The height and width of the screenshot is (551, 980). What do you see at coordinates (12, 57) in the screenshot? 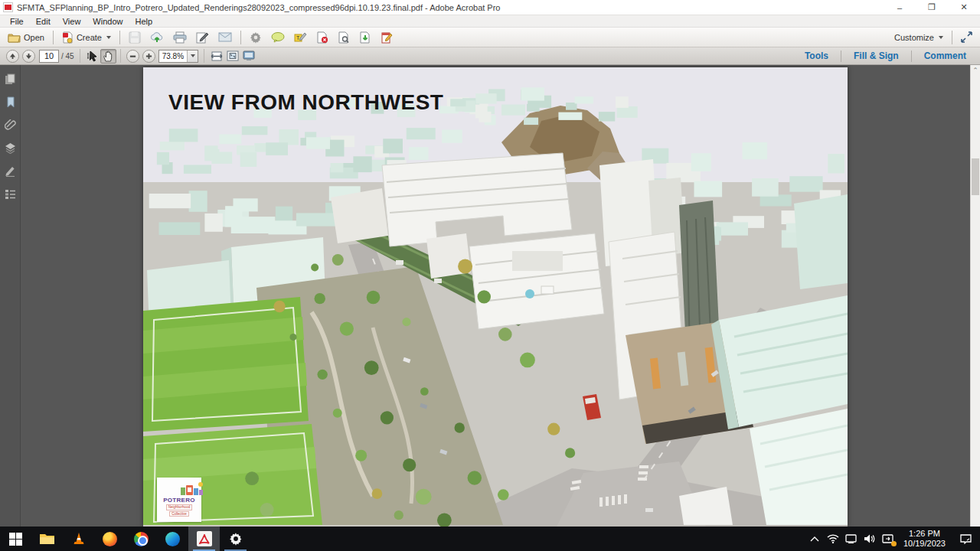
I see `previous-page-button` at bounding box center [12, 57].